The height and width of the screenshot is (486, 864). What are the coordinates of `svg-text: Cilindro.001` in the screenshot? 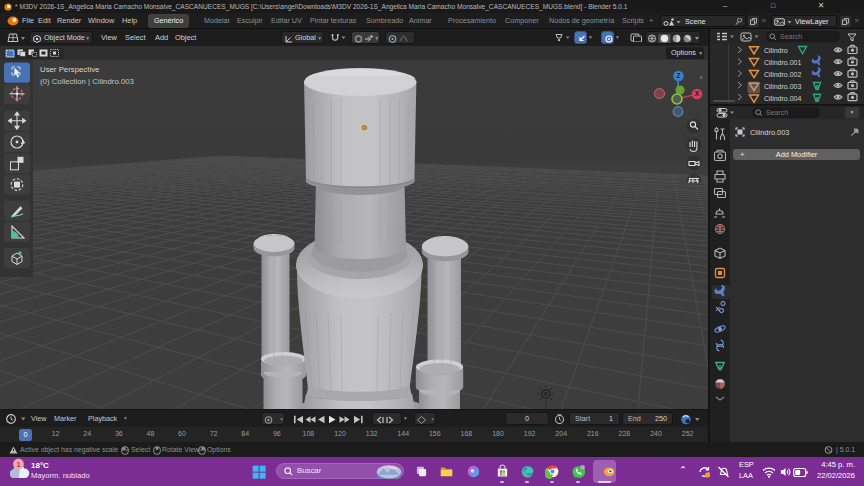 It's located at (782, 62).